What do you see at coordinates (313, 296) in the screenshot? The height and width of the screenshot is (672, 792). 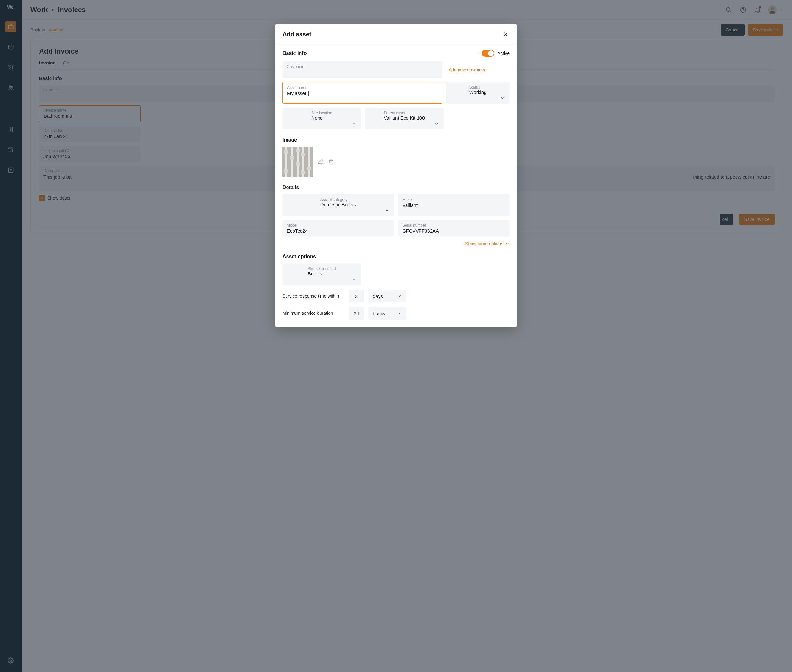 I see `response-label: Service response time within` at bounding box center [313, 296].